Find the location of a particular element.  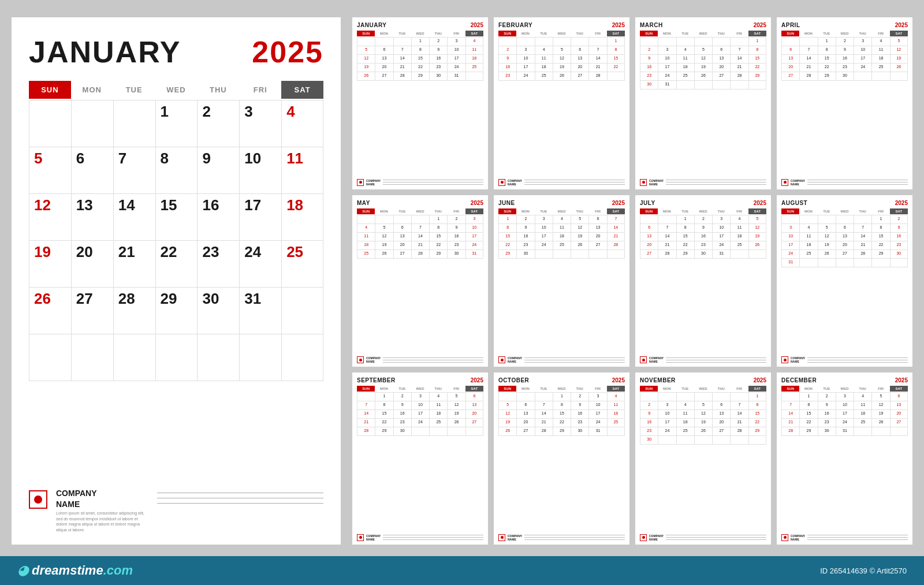

small-day-cell: 24 is located at coordinates (863, 68).